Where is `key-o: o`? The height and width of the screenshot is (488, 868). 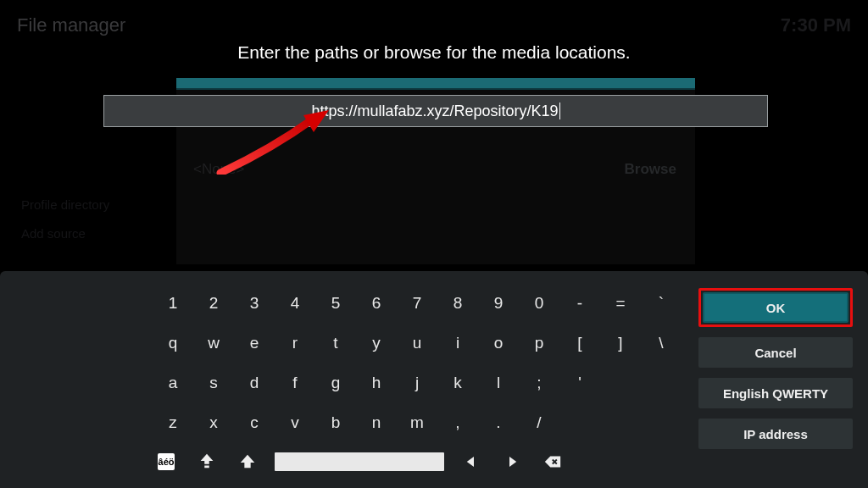
key-o: o is located at coordinates (498, 343).